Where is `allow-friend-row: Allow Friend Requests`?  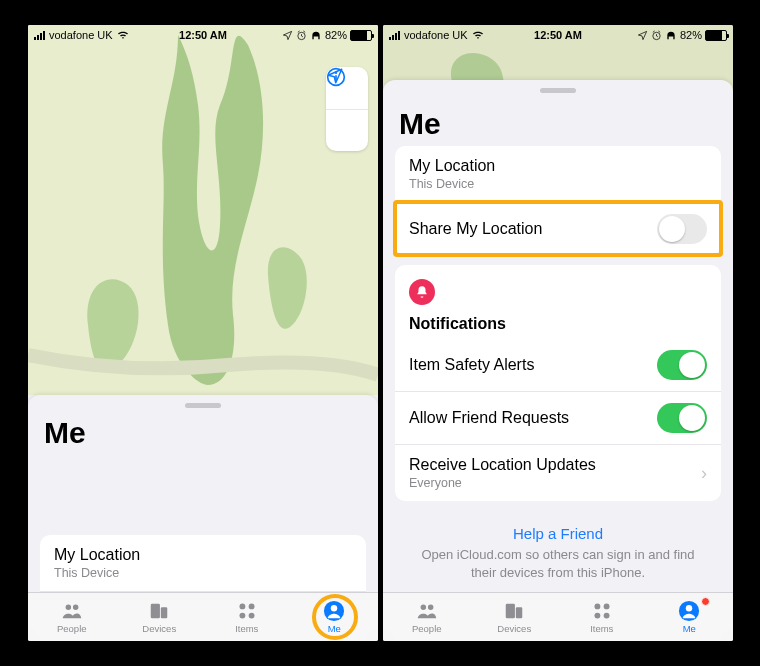
allow-friend-row: Allow Friend Requests is located at coordinates (558, 418).